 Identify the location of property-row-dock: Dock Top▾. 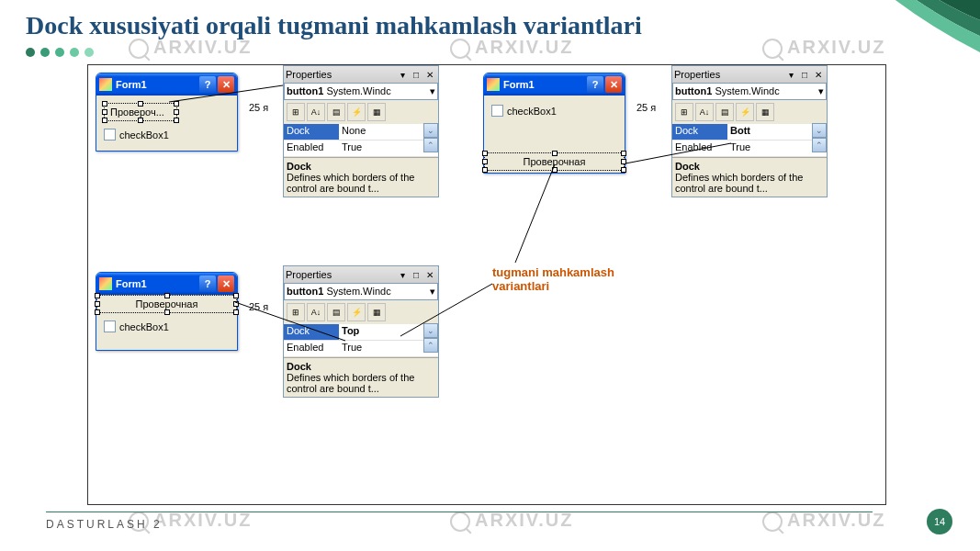
(361, 332).